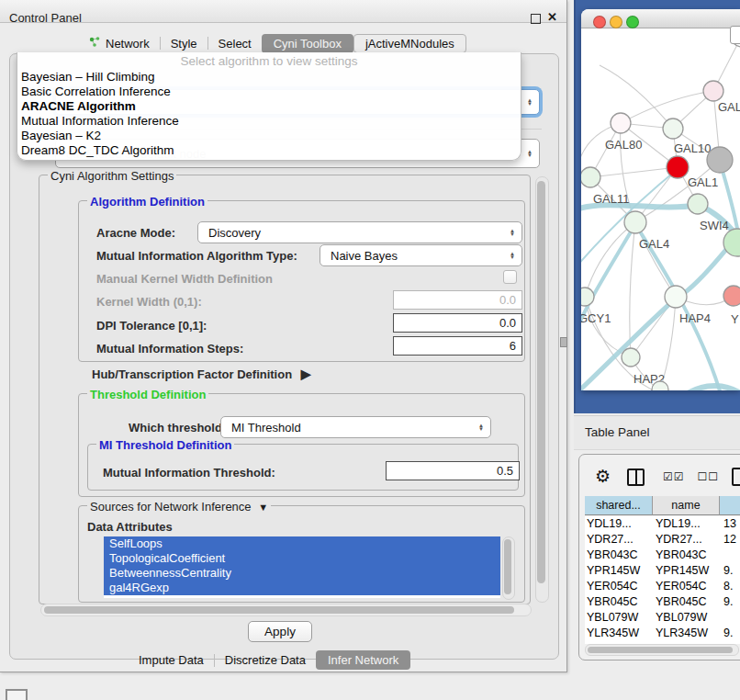  What do you see at coordinates (279, 610) in the screenshot?
I see `settings-hscrollbar-thumb` at bounding box center [279, 610].